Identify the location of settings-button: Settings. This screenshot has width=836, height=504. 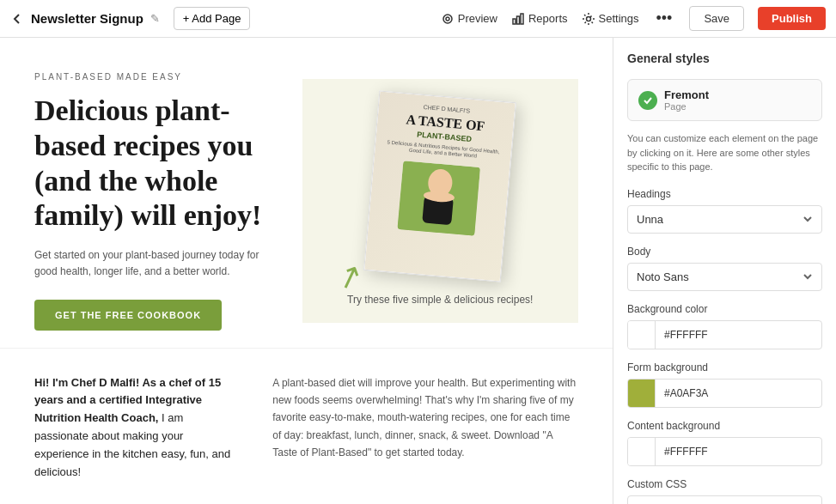
(610, 19).